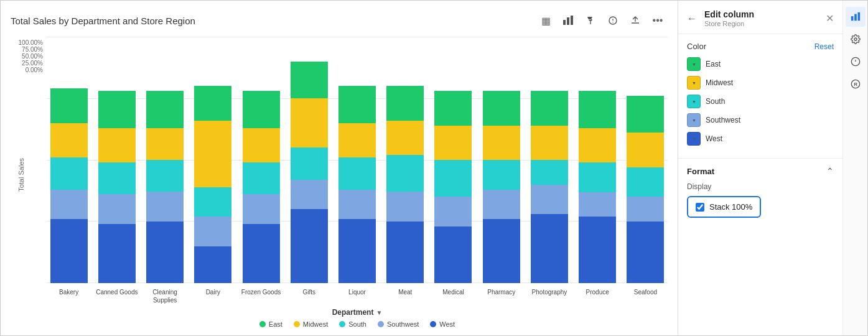  I want to click on color-swatch-southwest: ▼, so click(694, 120).